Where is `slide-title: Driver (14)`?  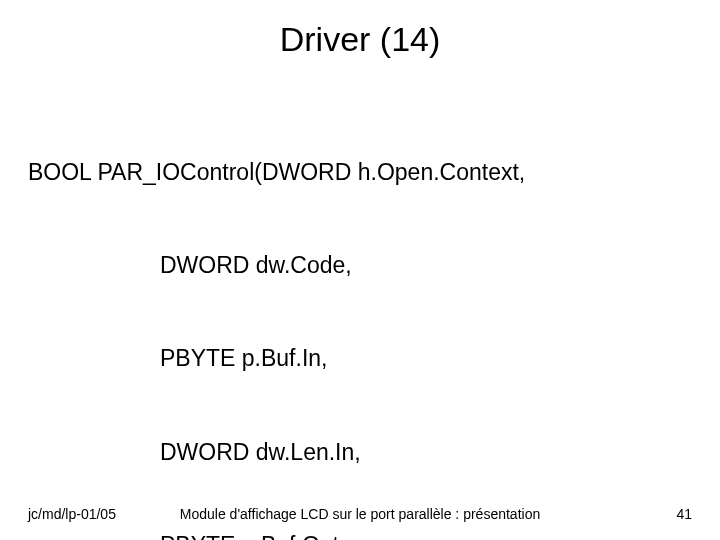 slide-title: Driver (14) is located at coordinates (360, 40).